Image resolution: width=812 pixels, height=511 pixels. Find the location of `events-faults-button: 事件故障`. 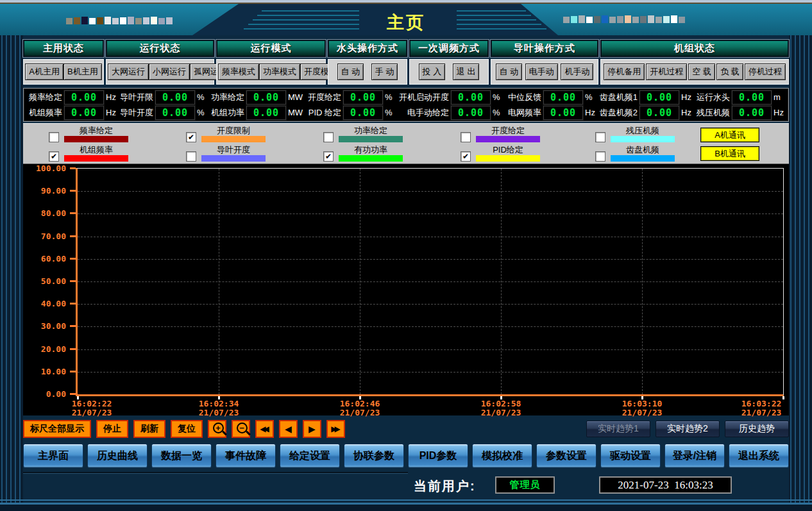

events-faults-button: 事件故障 is located at coordinates (246, 456).